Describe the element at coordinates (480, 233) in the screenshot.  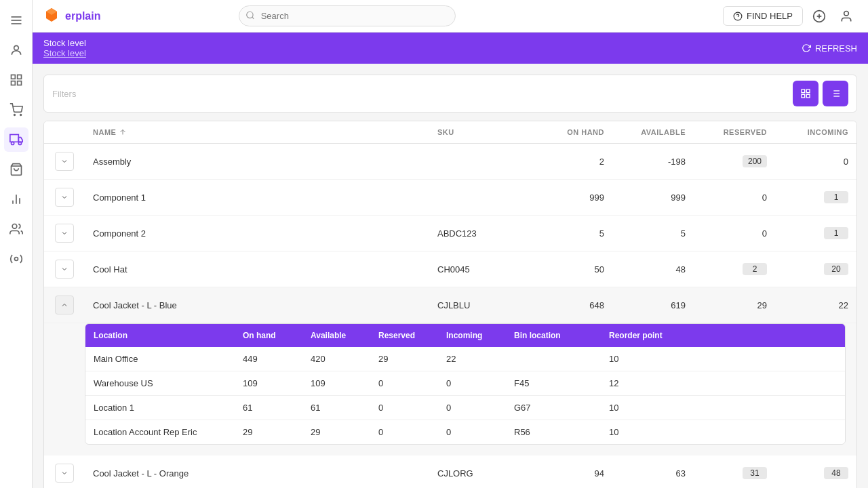
I see `row-sku: ABDC123` at that location.